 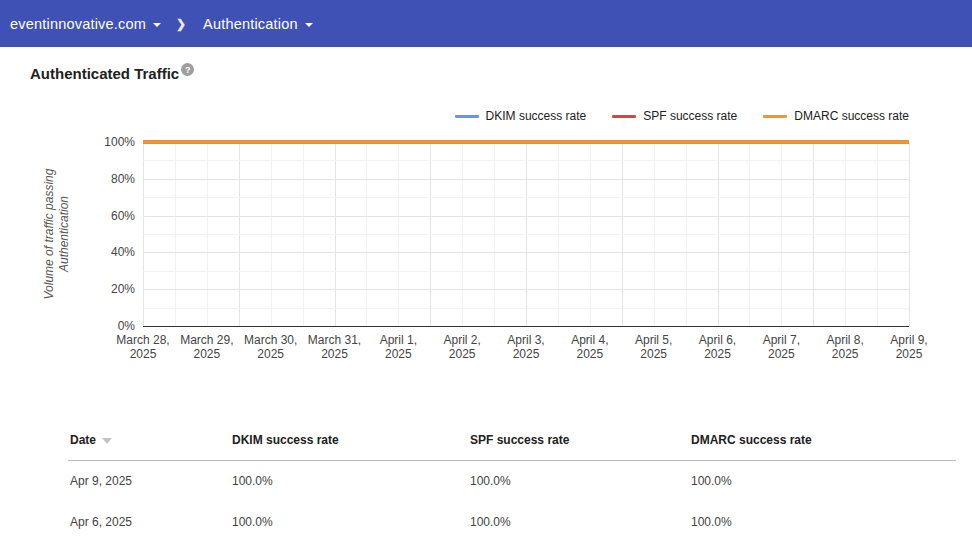 What do you see at coordinates (910, 234) in the screenshot?
I see `gridline-vertical` at bounding box center [910, 234].